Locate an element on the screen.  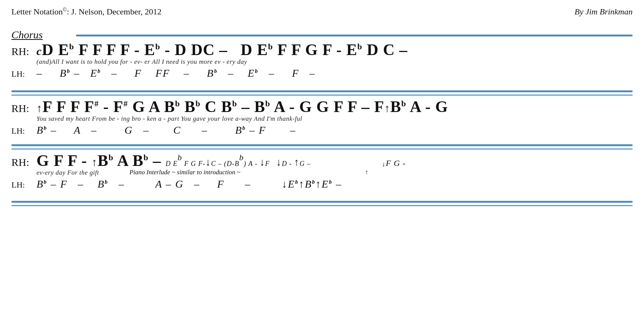
author-info: : J. Nelson, December, 2012 is located at coordinates (114, 11).